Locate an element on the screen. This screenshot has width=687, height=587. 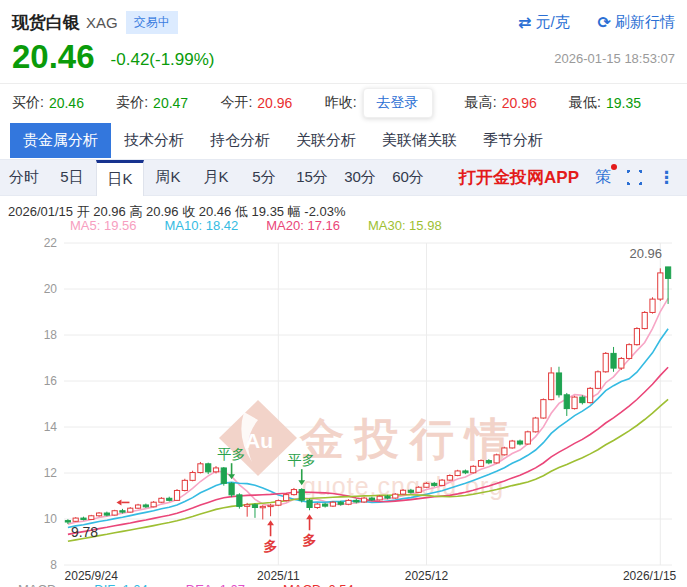
quote-label: 昨收: is located at coordinates (341, 103).